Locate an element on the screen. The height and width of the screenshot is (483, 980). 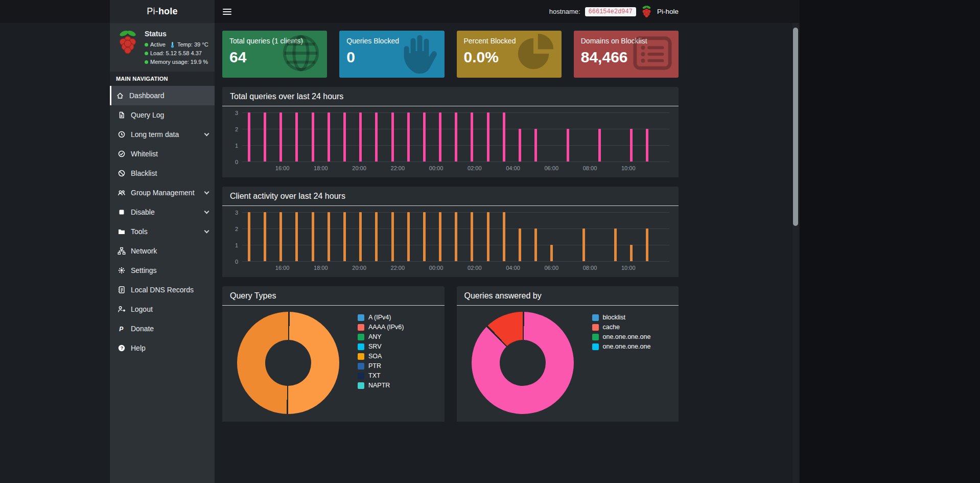
clock-icon is located at coordinates (122, 134).